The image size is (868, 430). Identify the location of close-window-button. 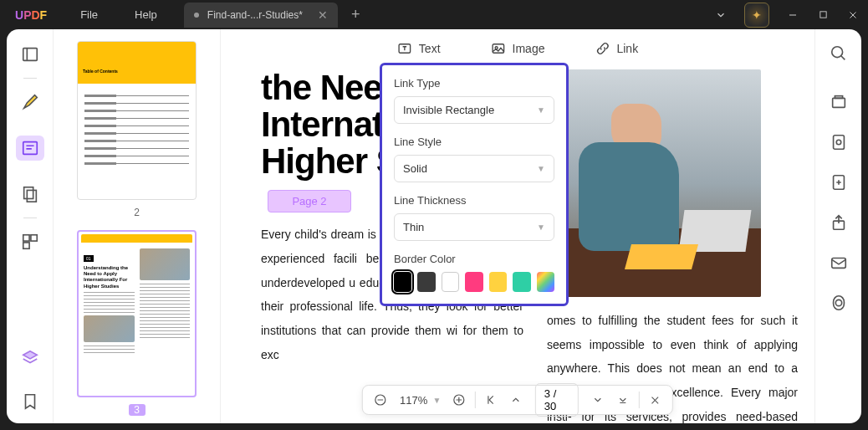
(853, 15).